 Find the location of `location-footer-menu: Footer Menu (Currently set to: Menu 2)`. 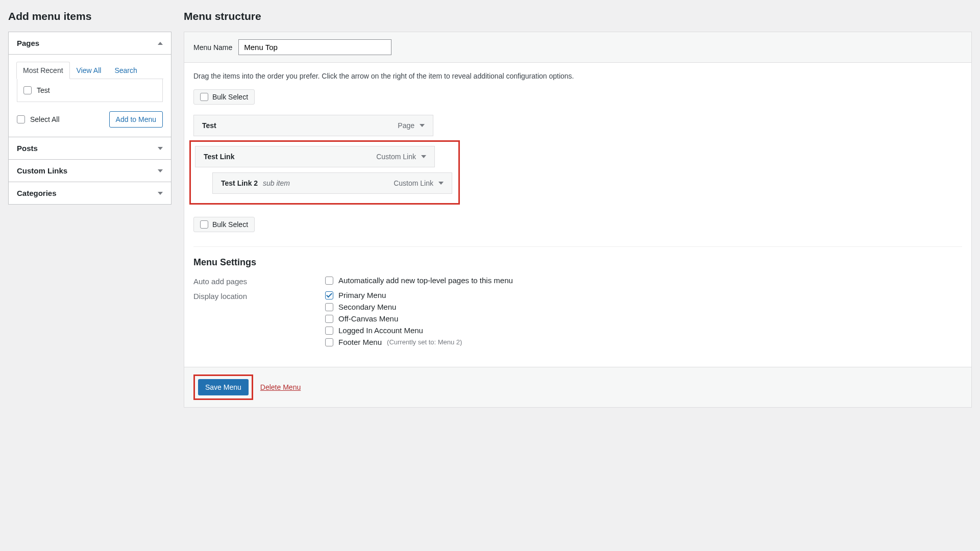

location-footer-menu: Footer Menu (Currently set to: Menu 2) is located at coordinates (394, 342).